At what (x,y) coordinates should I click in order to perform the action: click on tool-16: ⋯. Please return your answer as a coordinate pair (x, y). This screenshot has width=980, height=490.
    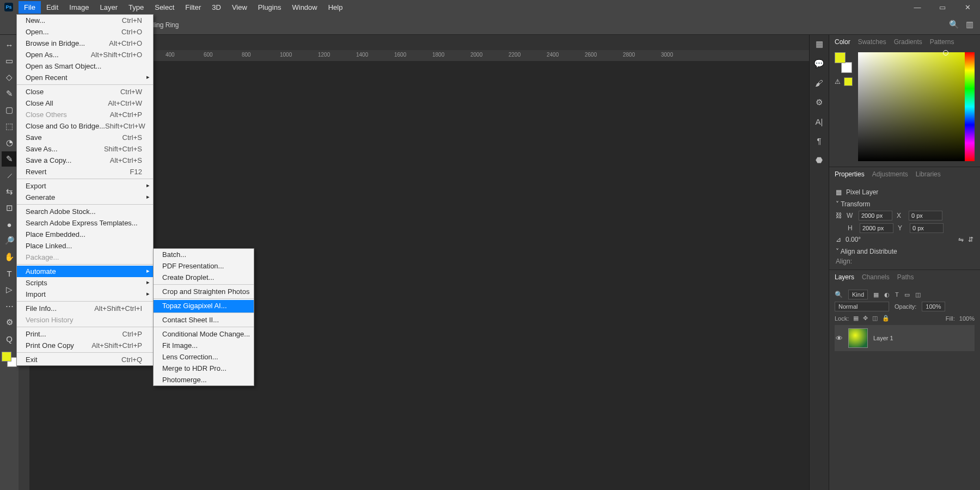
    Looking at the image, I should click on (9, 306).